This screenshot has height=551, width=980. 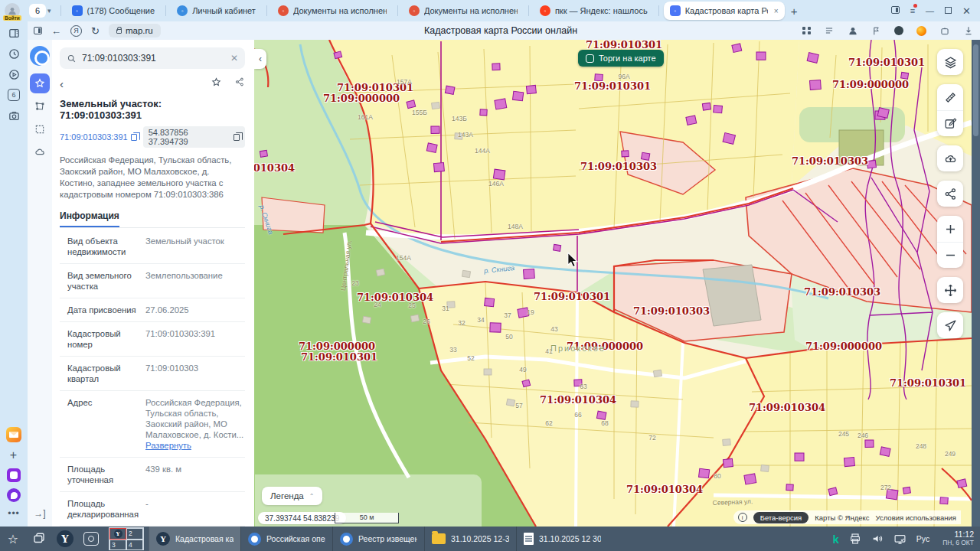 What do you see at coordinates (913, 11) in the screenshot?
I see `menu-icon: ≡` at bounding box center [913, 11].